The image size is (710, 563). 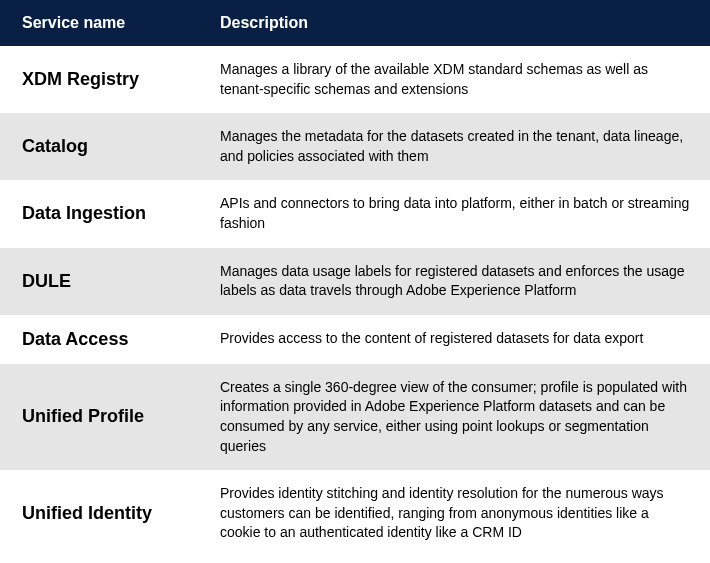 What do you see at coordinates (110, 282) in the screenshot?
I see `service-name: DULE` at bounding box center [110, 282].